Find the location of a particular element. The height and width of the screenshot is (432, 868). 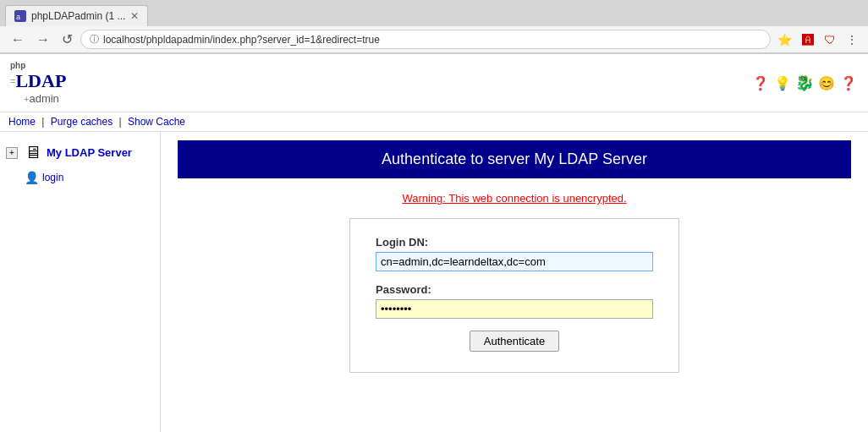

smiley-icon: 😊 is located at coordinates (827, 83).